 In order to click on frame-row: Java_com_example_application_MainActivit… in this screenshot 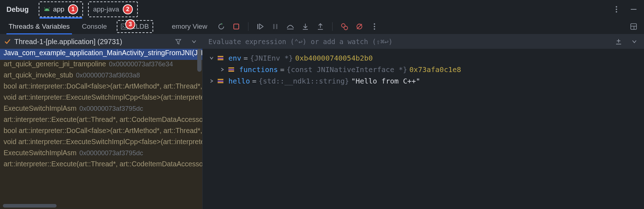, I will do `click(101, 54)`.